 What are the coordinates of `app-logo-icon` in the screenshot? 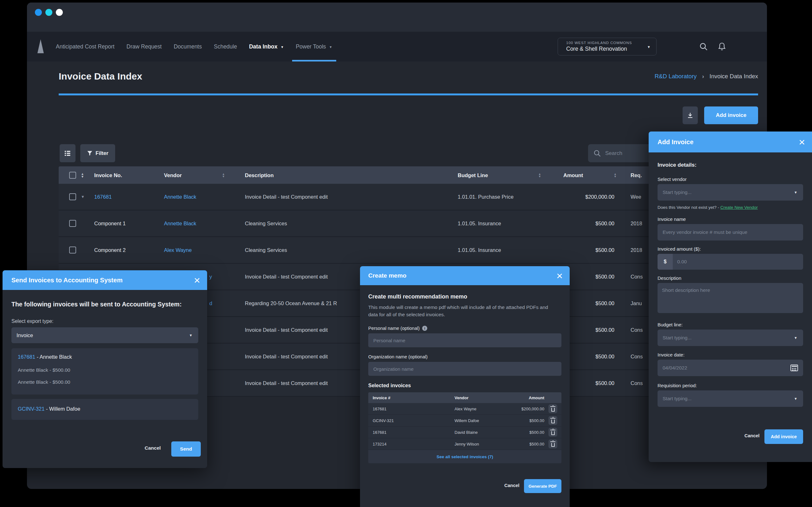 It's located at (41, 46).